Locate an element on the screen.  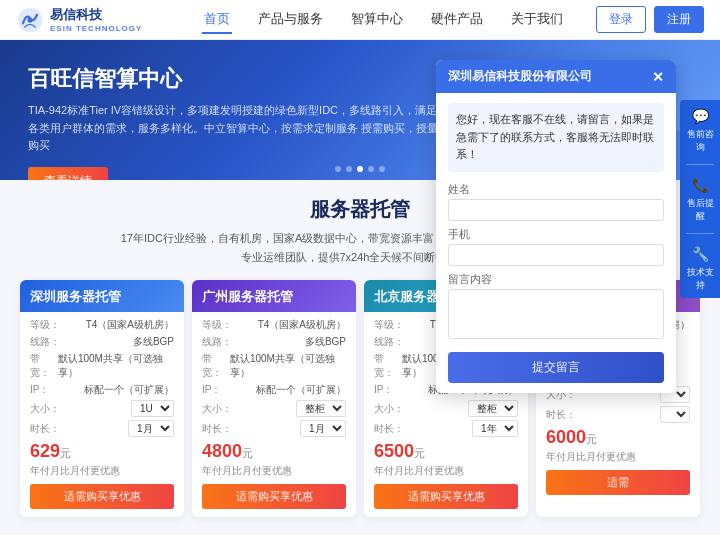
chat-icon: 💬 is located at coordinates (700, 116).